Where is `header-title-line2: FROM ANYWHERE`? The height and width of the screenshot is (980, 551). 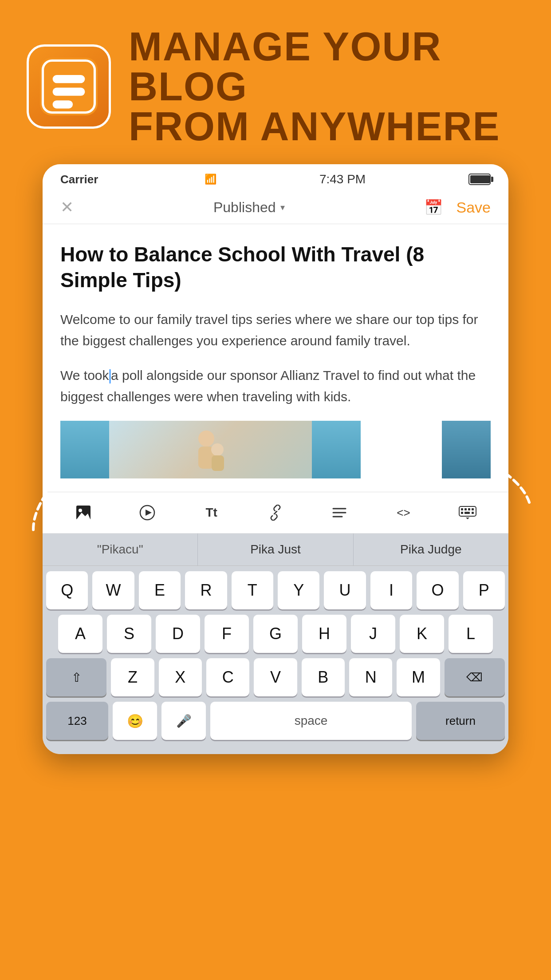 header-title-line2: FROM ANYWHERE is located at coordinates (327, 126).